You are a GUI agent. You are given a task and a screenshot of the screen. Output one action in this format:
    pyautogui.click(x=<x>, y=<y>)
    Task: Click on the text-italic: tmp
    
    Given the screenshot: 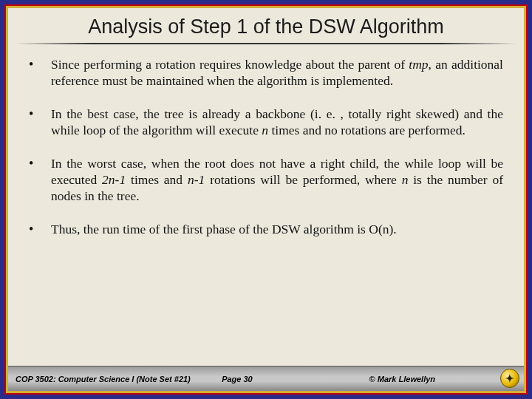 What is the action you would take?
    pyautogui.click(x=418, y=64)
    